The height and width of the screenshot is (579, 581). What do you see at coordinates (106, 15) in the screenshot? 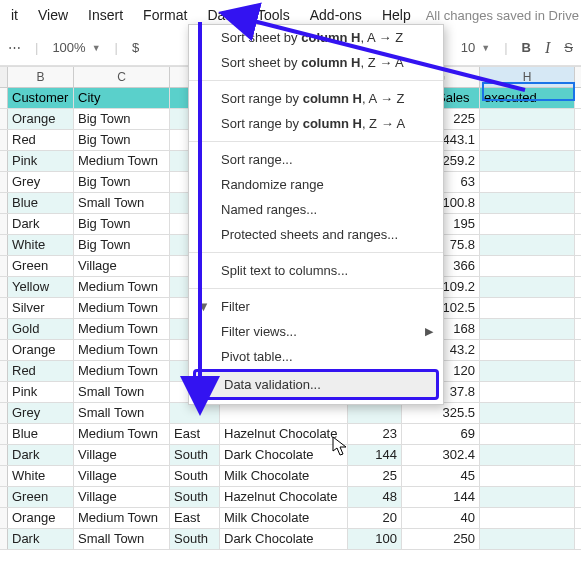
I see `menu-insert: Insert` at bounding box center [106, 15].